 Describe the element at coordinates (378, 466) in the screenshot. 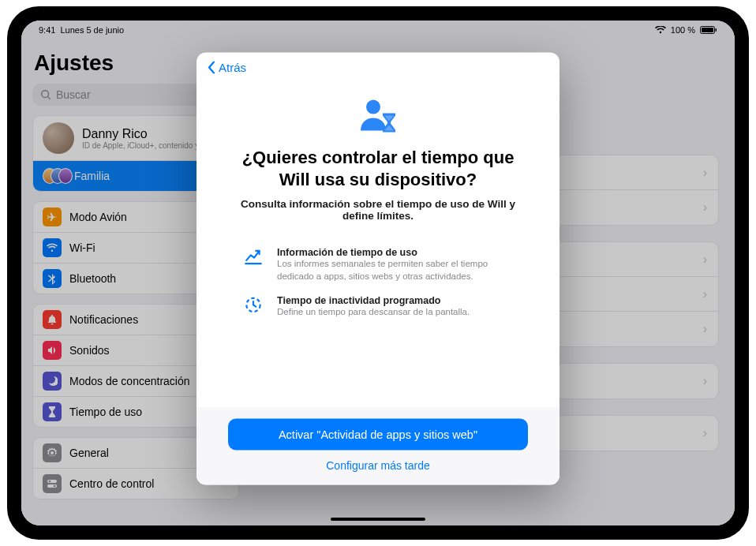

I see `setup-later-button: Configurar más tarde` at that location.